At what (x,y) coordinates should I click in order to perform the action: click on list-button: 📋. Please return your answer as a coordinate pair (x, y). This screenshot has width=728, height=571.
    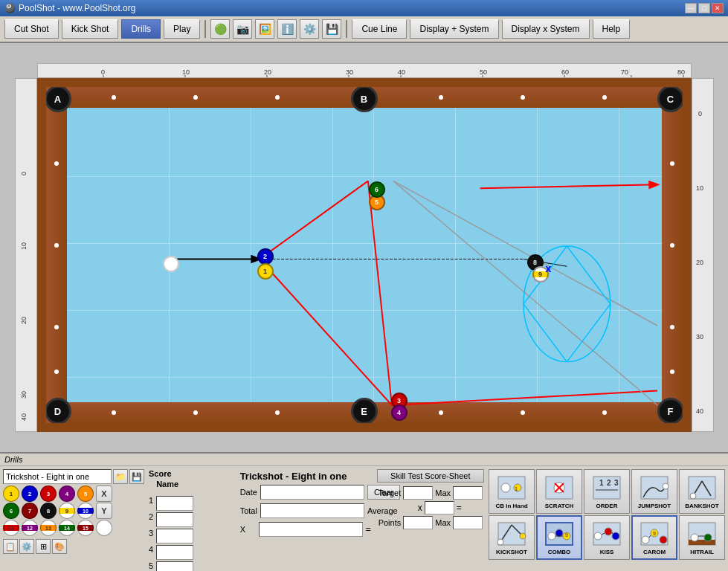
    Looking at the image, I should click on (10, 546).